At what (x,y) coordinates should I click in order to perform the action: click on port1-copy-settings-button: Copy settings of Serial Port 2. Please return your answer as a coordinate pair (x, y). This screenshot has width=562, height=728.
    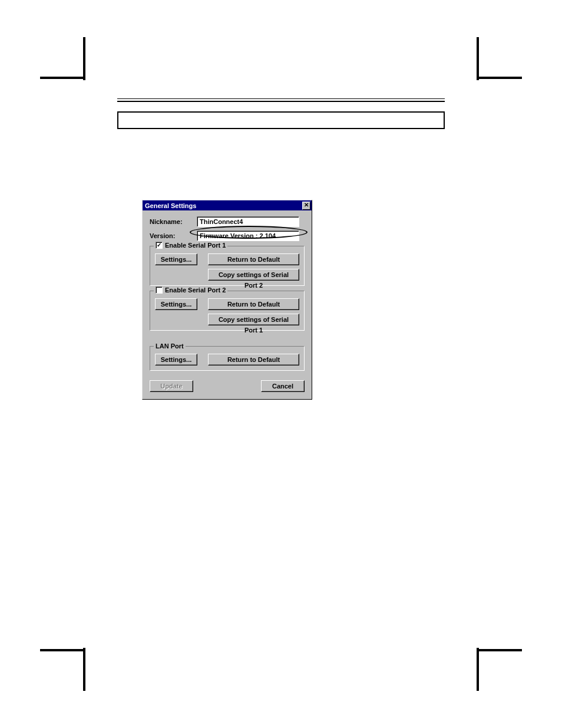
    Looking at the image, I should click on (253, 275).